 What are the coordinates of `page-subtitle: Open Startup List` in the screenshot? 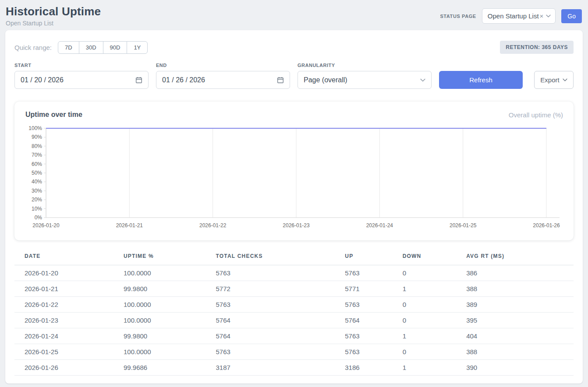 It's located at (53, 23).